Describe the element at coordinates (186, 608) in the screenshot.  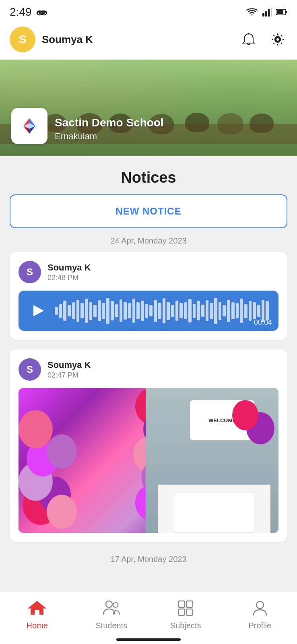
I see `subjects-icon` at that location.